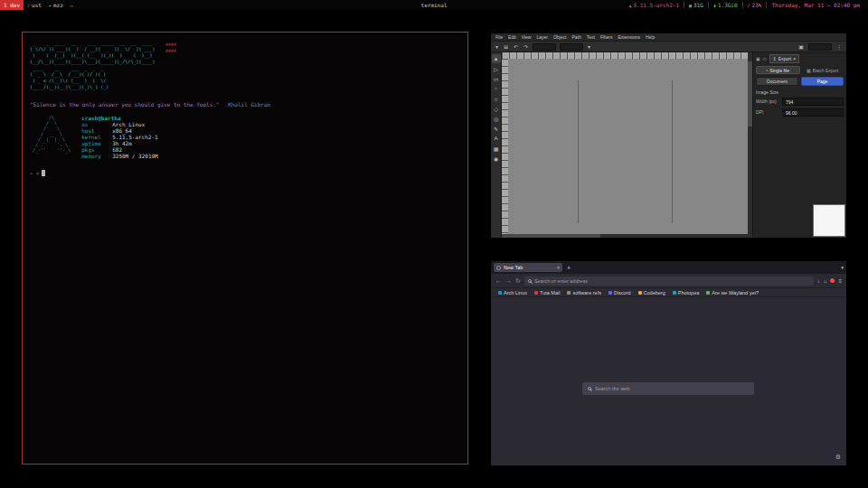  I want to click on dpi-input: 96.00, so click(813, 112).